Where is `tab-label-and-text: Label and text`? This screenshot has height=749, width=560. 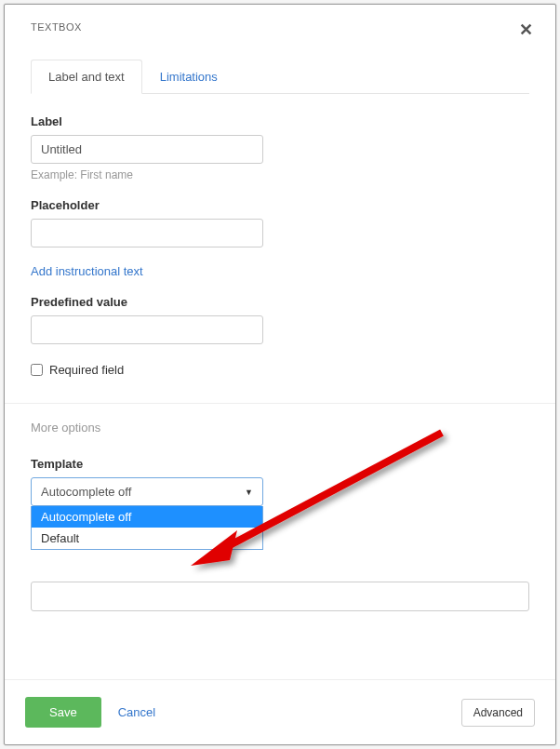
tab-label-and-text: Label and text is located at coordinates (87, 76).